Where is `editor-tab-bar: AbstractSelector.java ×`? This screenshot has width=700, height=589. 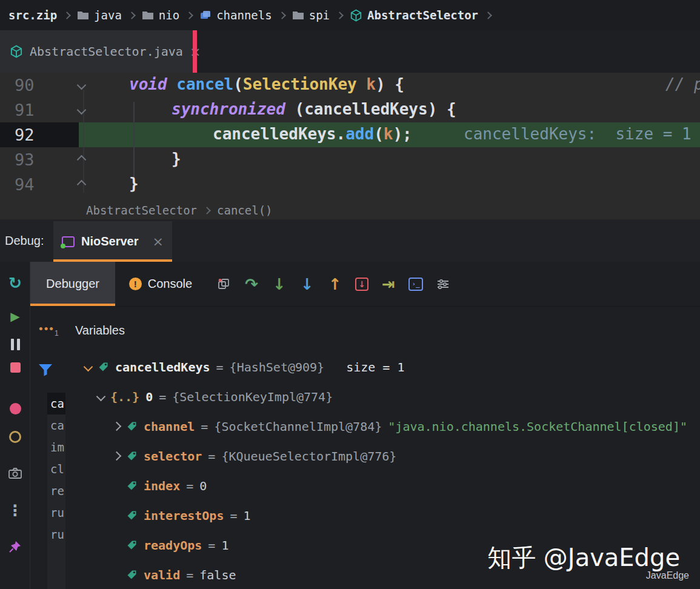 editor-tab-bar: AbstractSelector.java × is located at coordinates (350, 52).